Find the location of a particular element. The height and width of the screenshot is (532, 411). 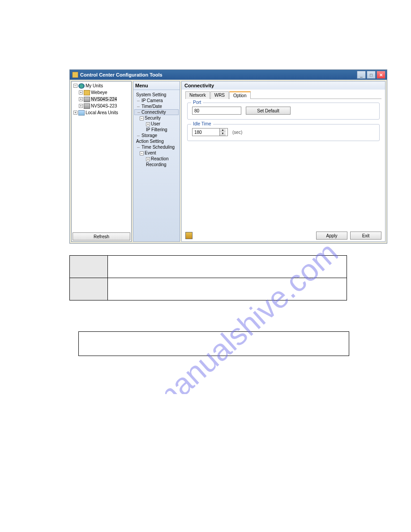

description-table is located at coordinates (208, 278).